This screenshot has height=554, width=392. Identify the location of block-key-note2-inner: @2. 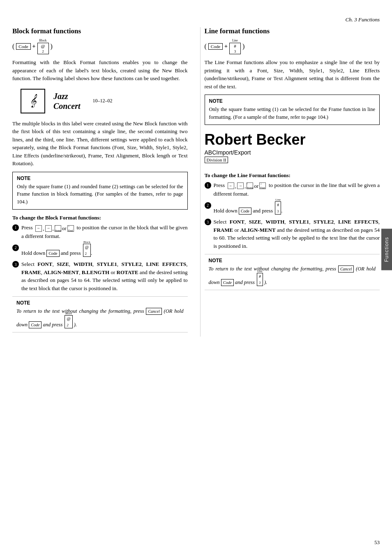
(68, 322).